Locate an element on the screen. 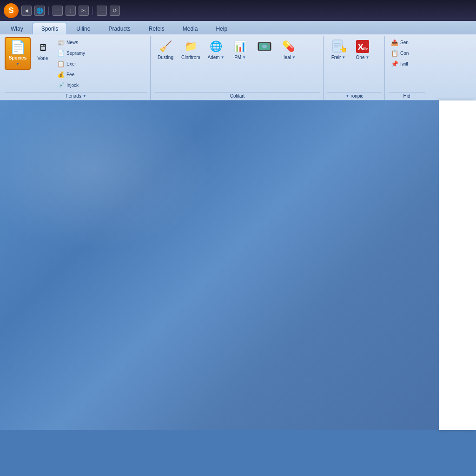 The image size is (476, 476). fenads-arrow: ▼ is located at coordinates (85, 96).